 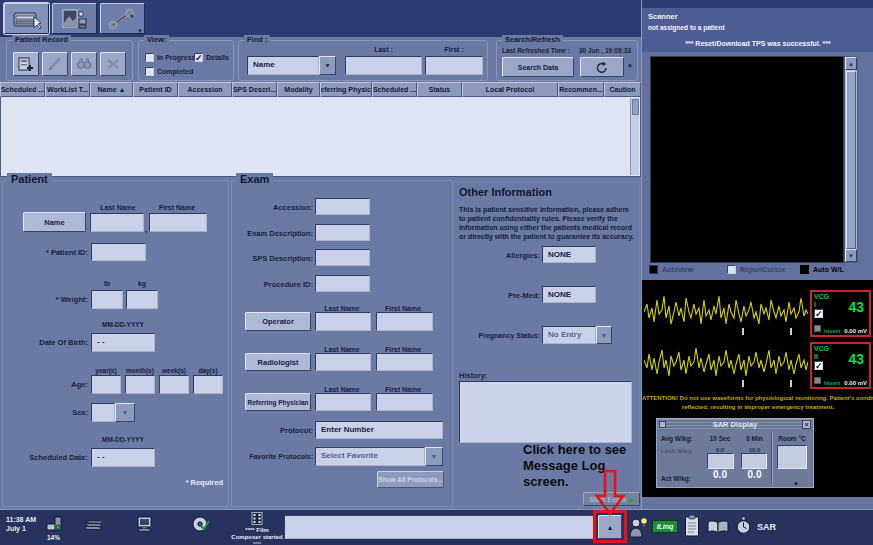 What do you see at coordinates (404, 362) in the screenshot?
I see `radiologist-first-input` at bounding box center [404, 362].